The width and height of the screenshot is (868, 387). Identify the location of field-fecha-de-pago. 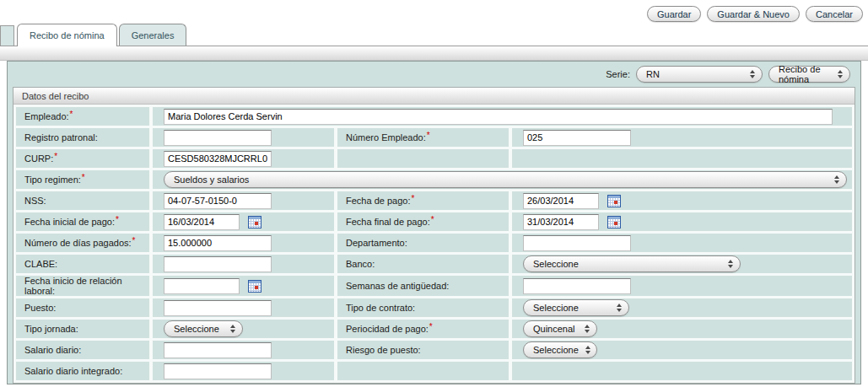
(682, 201).